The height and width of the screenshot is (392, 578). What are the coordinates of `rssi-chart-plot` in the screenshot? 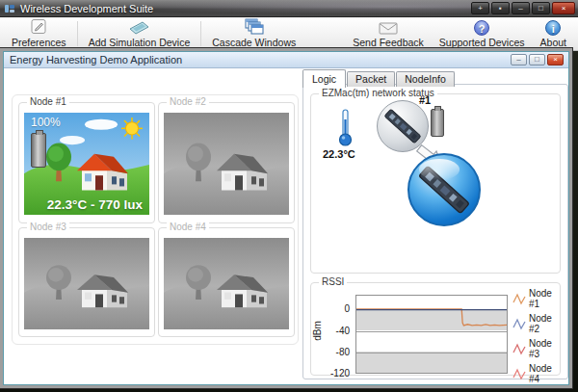 It's located at (432, 334).